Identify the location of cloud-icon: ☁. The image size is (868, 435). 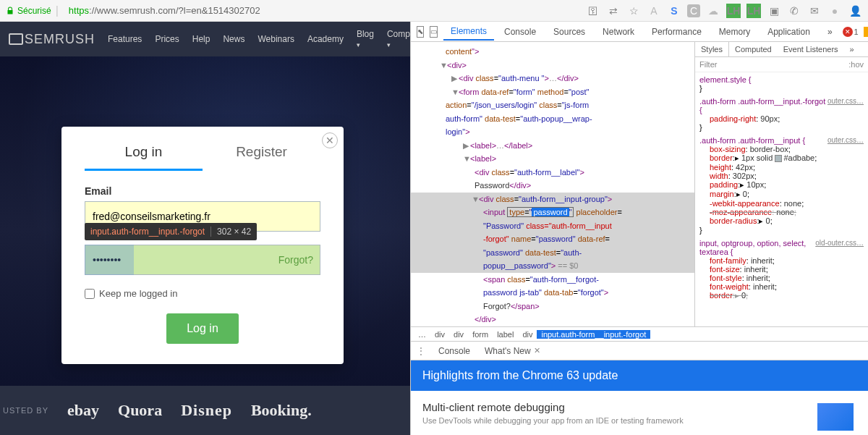
(713, 11).